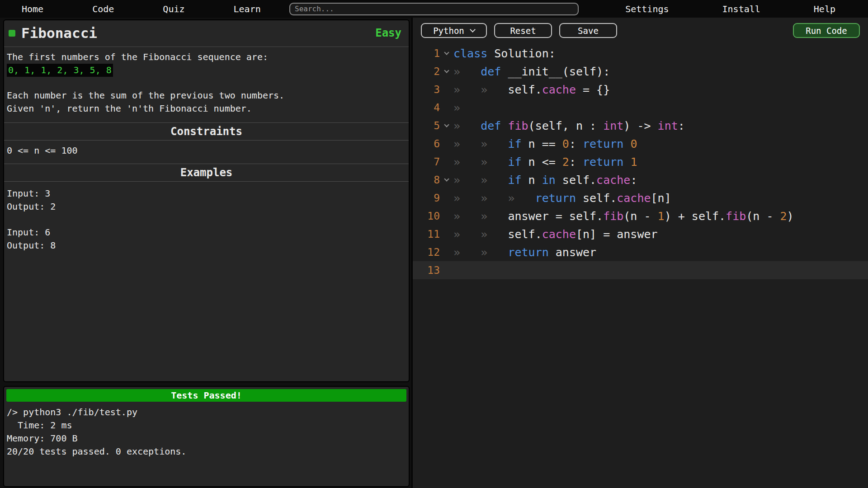 This screenshot has width=868, height=488. What do you see at coordinates (588, 31) in the screenshot?
I see `save-button: Save` at bounding box center [588, 31].